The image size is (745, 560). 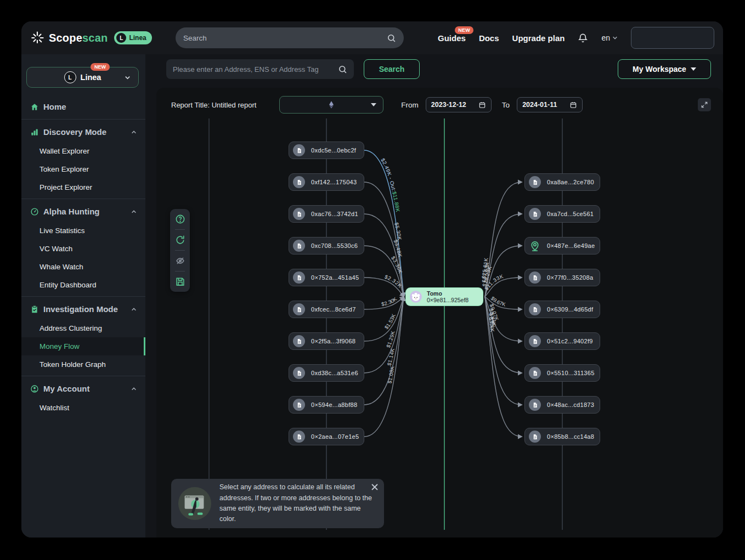 What do you see at coordinates (180, 240) in the screenshot?
I see `refresh-icon` at bounding box center [180, 240].